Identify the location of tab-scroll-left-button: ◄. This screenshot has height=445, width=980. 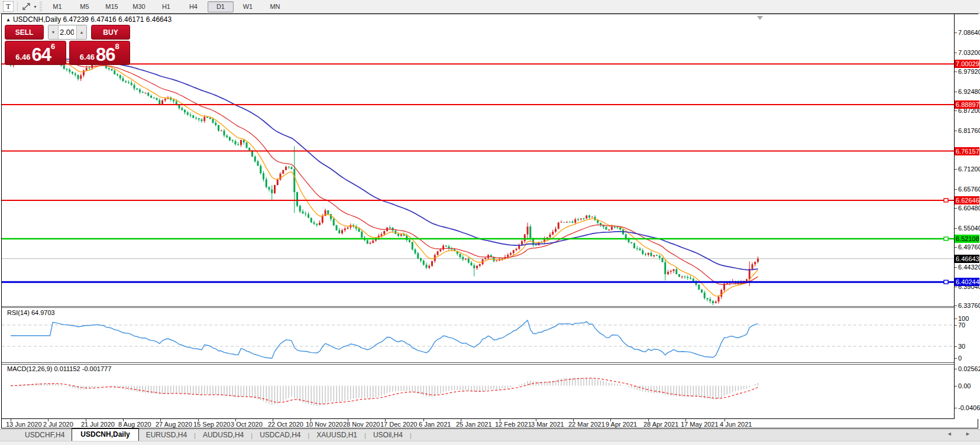
(952, 434).